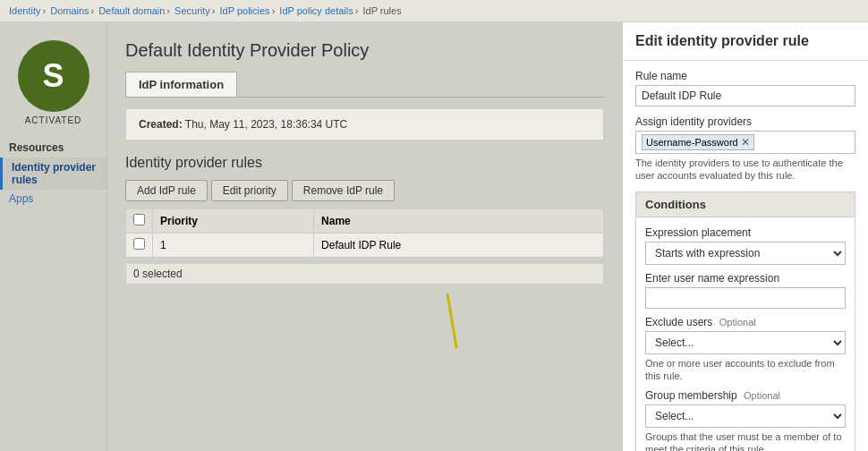  I want to click on edit-panel-header: Edit identity provider rule, so click(745, 41).